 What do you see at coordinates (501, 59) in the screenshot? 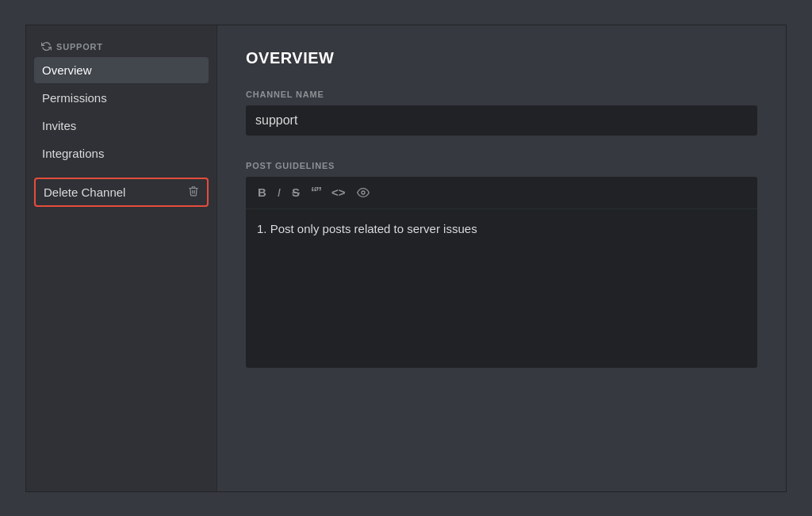
I see `page-title: OVERVIEW` at bounding box center [501, 59].